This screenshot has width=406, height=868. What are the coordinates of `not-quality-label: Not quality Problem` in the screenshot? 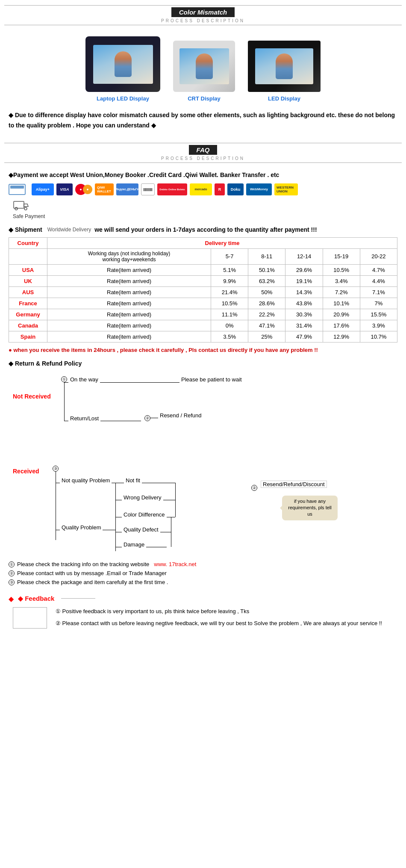 It's located at (85, 481).